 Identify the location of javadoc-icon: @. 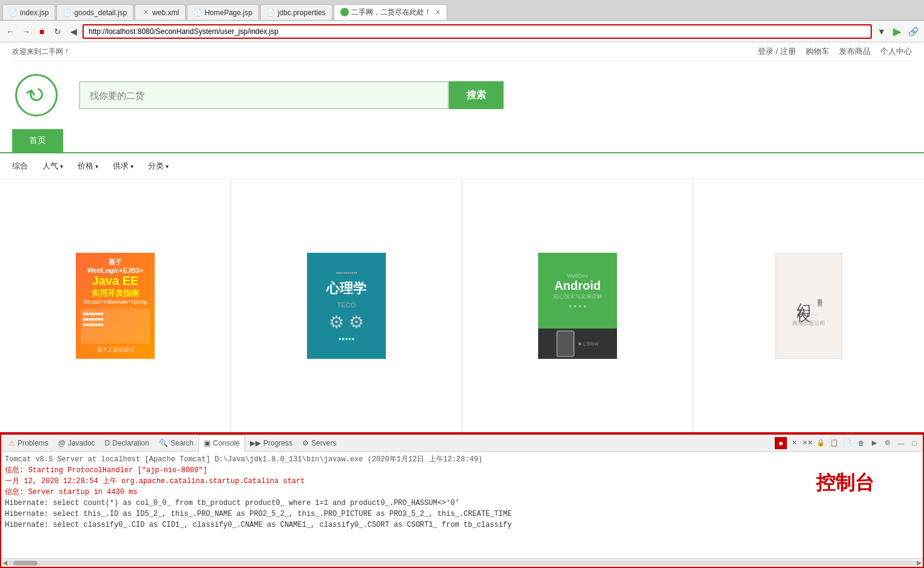
(62, 443).